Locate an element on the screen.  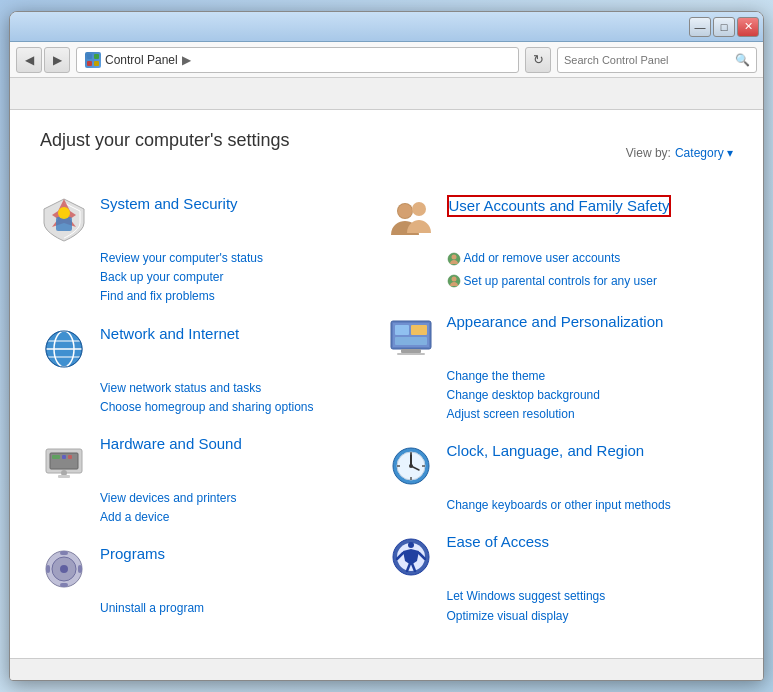
change-desktop-link: Change desktop background is located at coordinates (590, 396).